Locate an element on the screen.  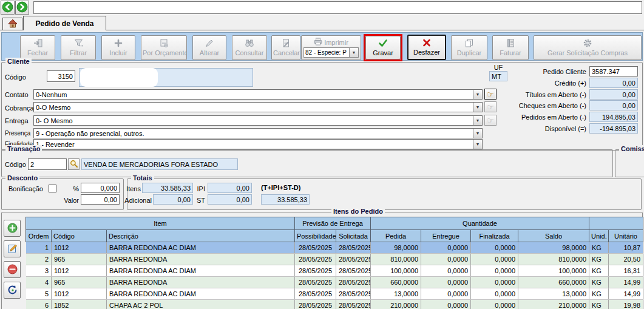
cell-unit-rio: 16,31 is located at coordinates (626, 271).